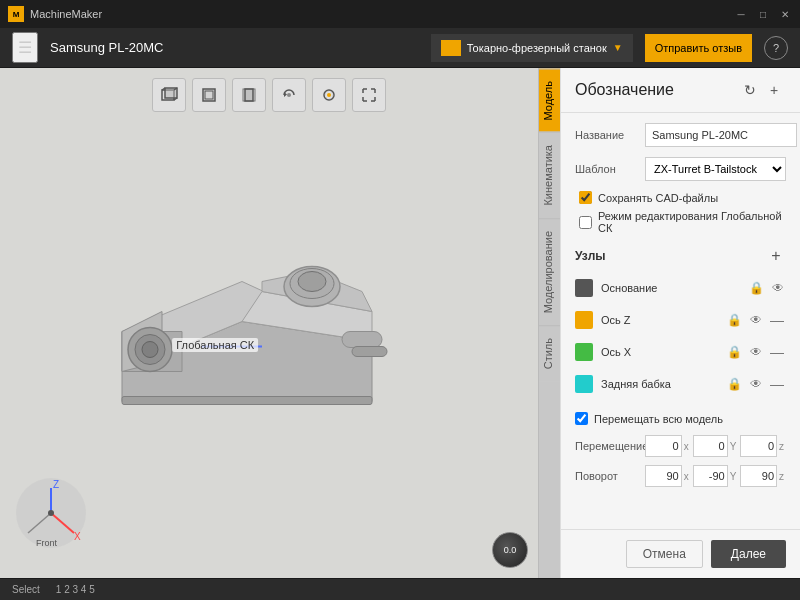  I want to click on edit-global-row: Режим редактирования Глобальной СК, so click(680, 222).